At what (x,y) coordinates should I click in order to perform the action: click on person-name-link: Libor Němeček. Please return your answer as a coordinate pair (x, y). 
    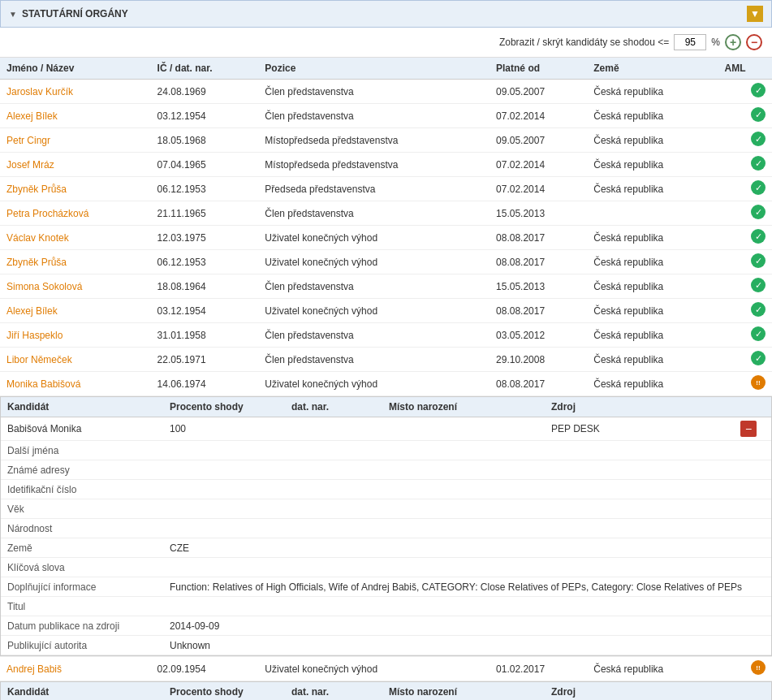
    Looking at the image, I should click on (39, 360).